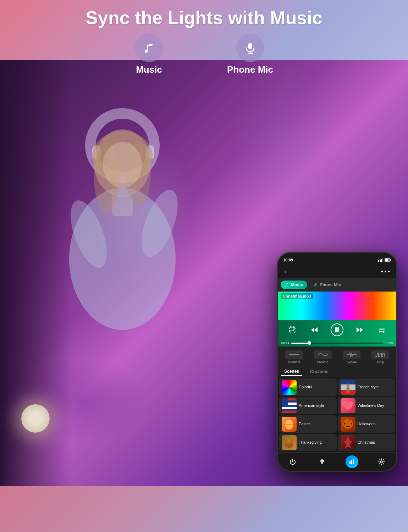  Describe the element at coordinates (327, 285) in the screenshot. I see `phone-mic-toggle-button: Phone Mic` at that location.